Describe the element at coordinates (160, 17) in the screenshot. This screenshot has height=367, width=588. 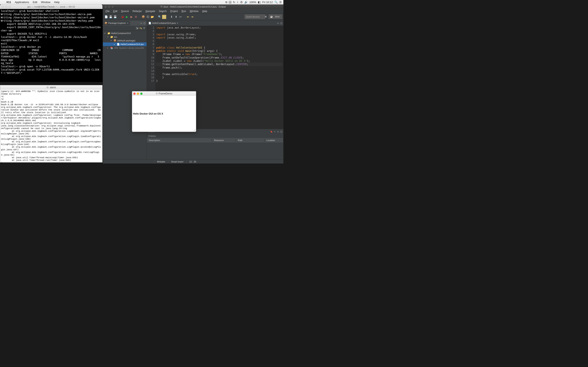
I see `search-icon: 🔍` at that location.